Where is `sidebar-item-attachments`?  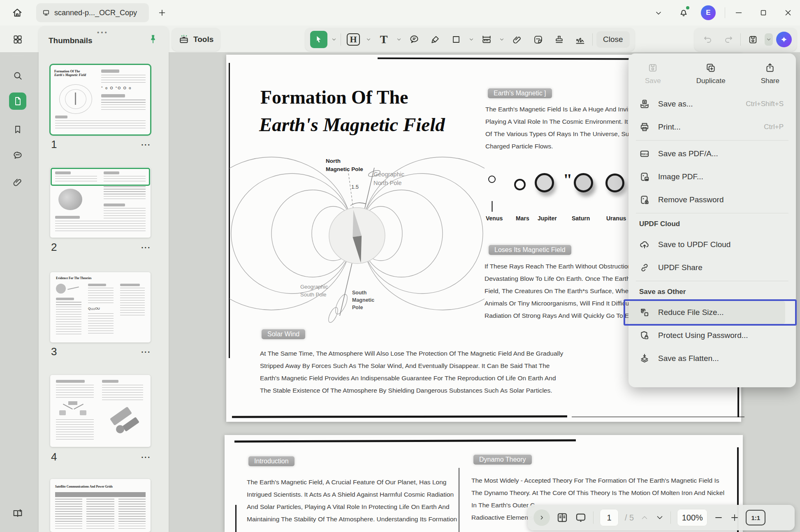 sidebar-item-attachments is located at coordinates (18, 182).